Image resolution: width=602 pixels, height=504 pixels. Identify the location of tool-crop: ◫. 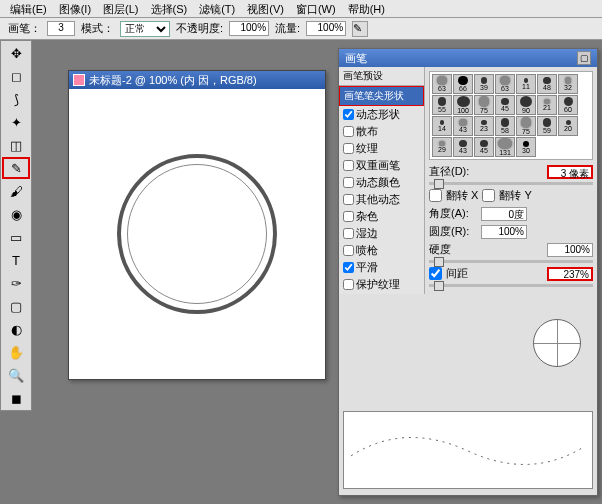
(16, 145).